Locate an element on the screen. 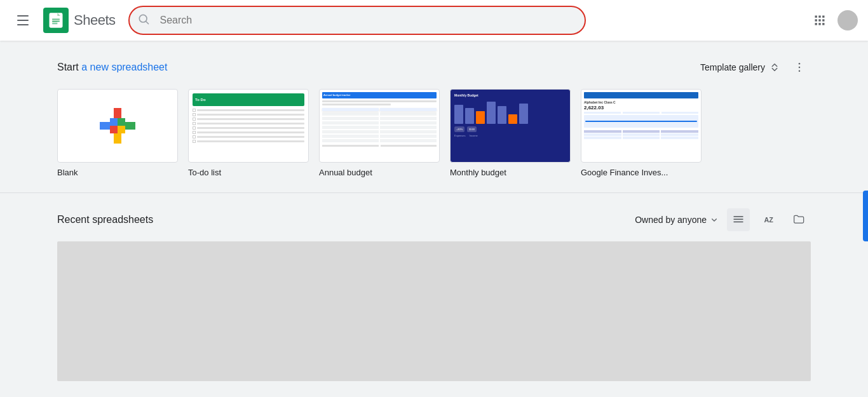  more-vert-icon is located at coordinates (799, 67).